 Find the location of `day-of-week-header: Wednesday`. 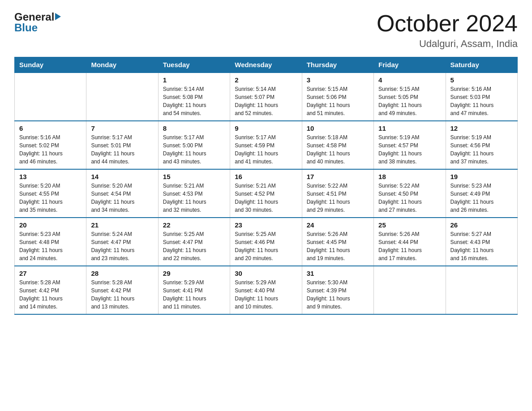

day-of-week-header: Wednesday is located at coordinates (266, 65).